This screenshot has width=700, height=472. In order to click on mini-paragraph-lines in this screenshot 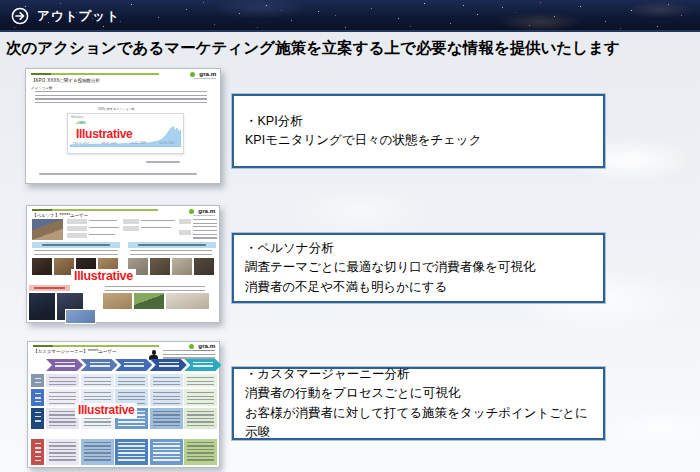, I will do `click(121, 98)`.